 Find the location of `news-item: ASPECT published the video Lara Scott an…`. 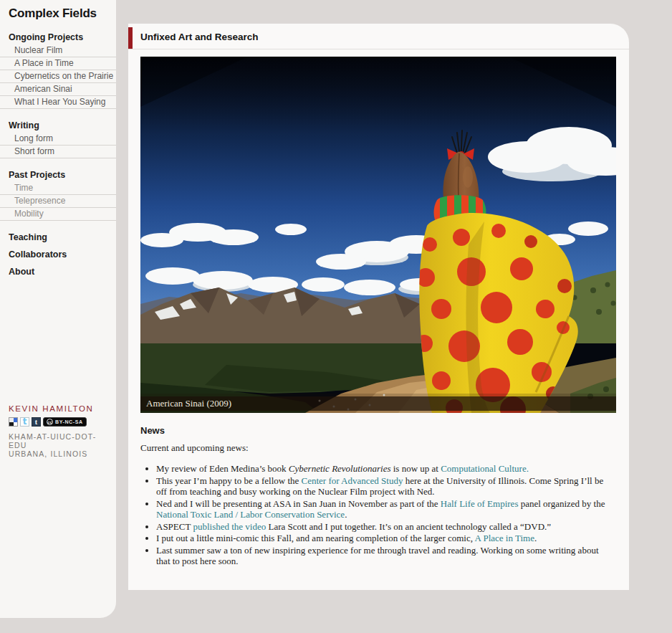

news-item: ASPECT published the video Lara Scott an… is located at coordinates (385, 527).